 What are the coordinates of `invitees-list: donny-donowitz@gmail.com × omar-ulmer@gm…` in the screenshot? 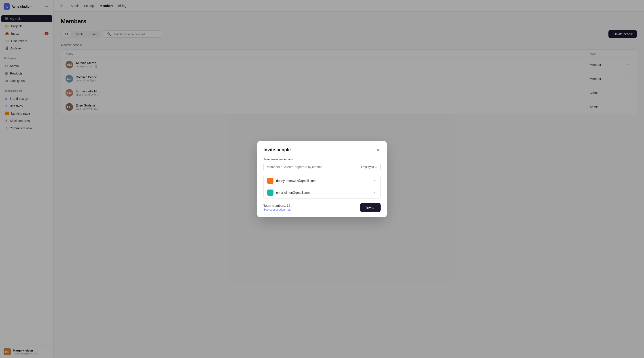 It's located at (322, 187).